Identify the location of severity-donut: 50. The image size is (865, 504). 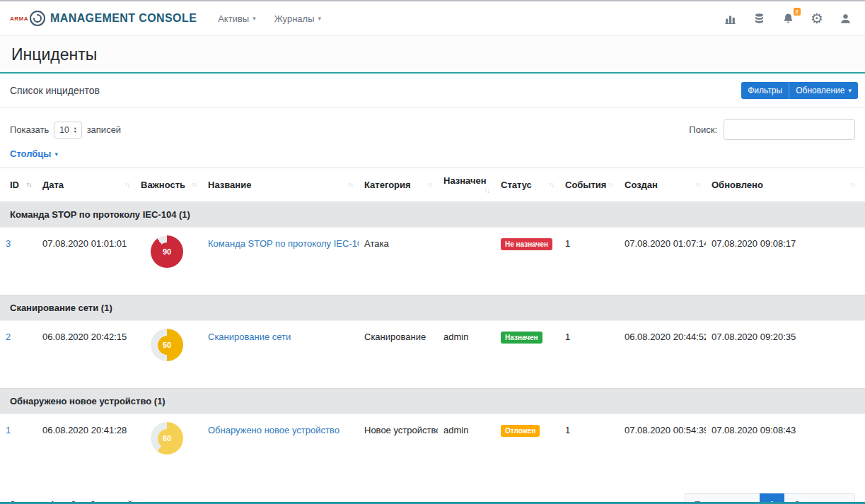
(167, 345).